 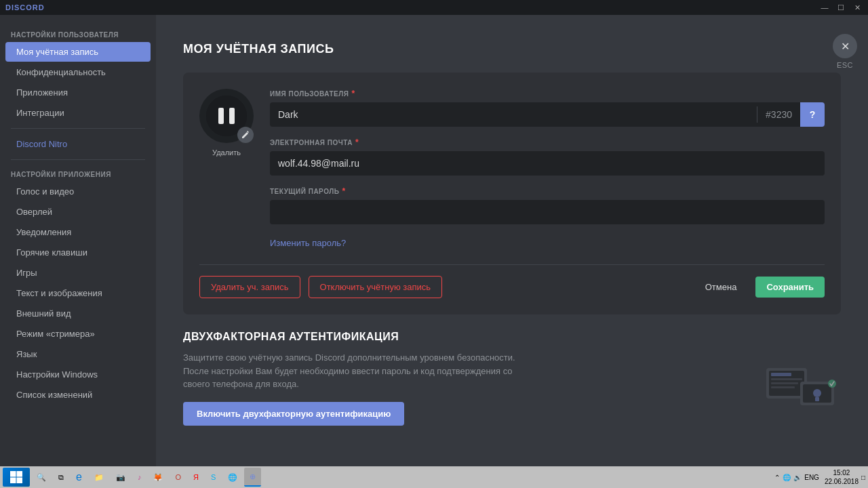 I want to click on cancel-button: Отмена, so click(x=722, y=287).